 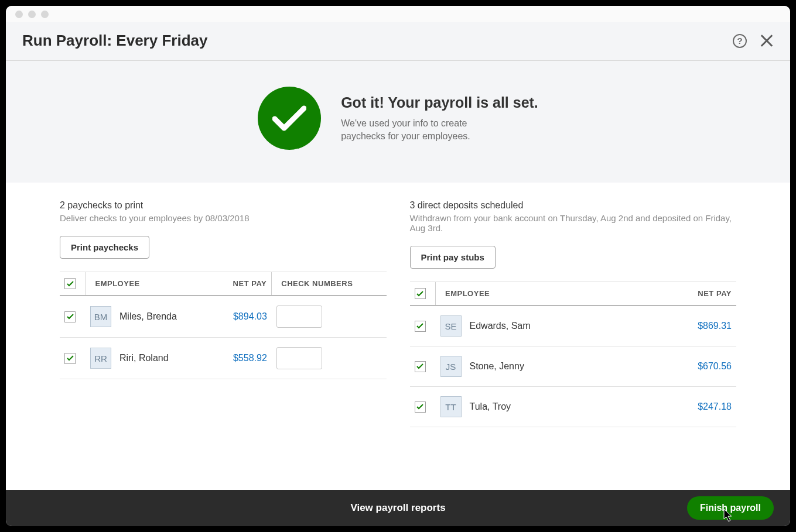 What do you see at coordinates (32, 14) in the screenshot?
I see `traffic-minimize` at bounding box center [32, 14].